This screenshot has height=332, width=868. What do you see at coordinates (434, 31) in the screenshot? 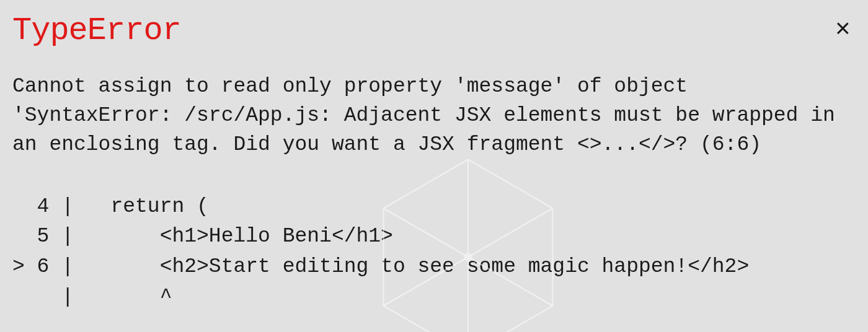
I see `error-header: TypeError ×` at bounding box center [434, 31].